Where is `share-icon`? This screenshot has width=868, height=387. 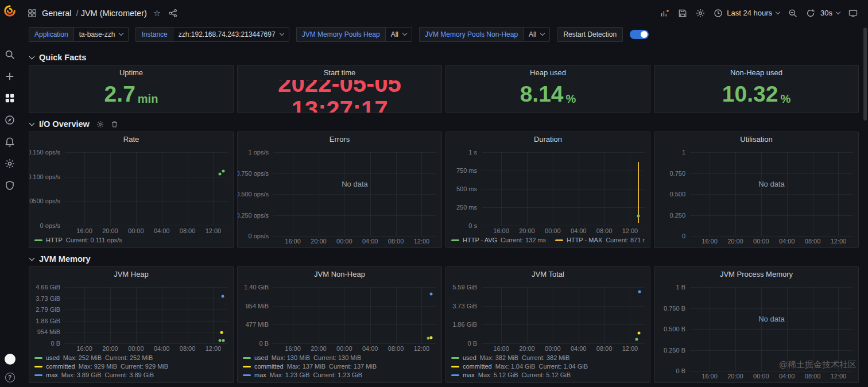
share-icon is located at coordinates (173, 13).